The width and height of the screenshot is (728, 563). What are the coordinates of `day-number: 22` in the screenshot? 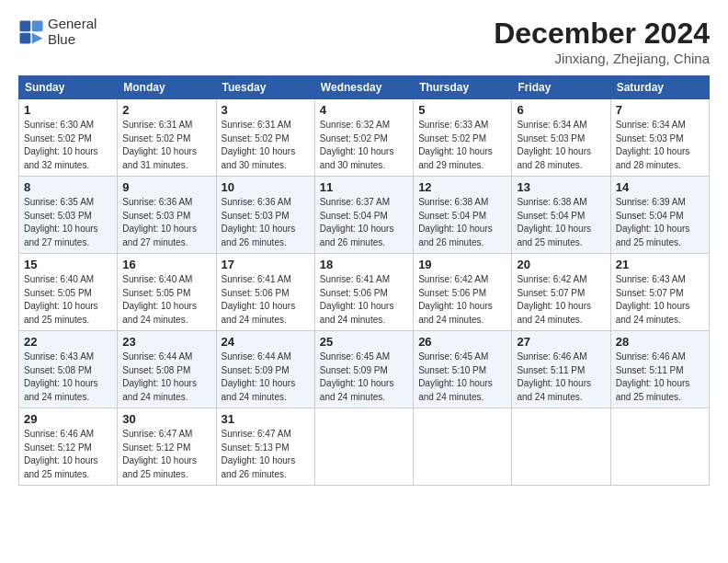 It's located at (68, 342).